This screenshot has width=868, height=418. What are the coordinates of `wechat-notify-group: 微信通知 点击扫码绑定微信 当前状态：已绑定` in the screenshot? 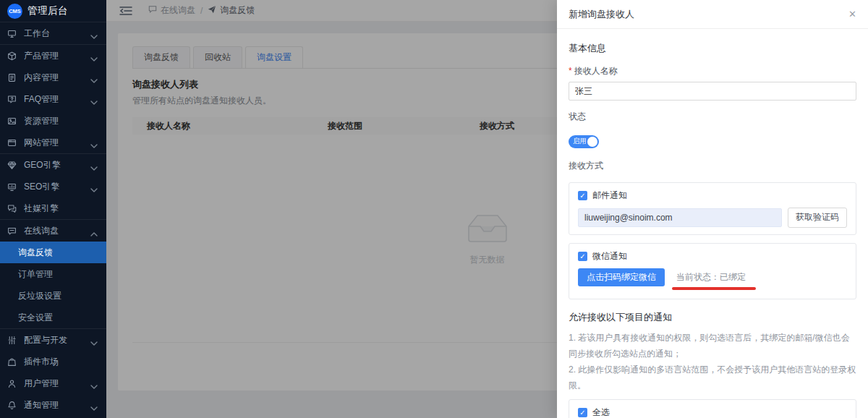 It's located at (712, 271).